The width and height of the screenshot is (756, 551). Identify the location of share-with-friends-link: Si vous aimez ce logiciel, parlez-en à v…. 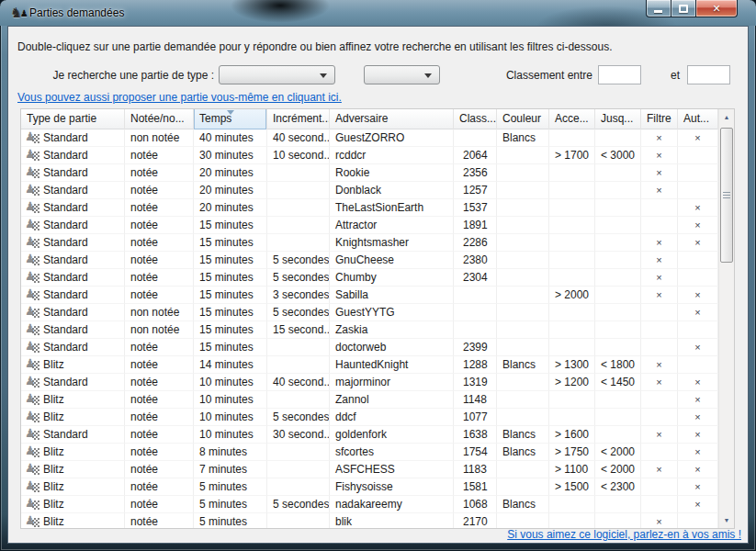
(625, 534).